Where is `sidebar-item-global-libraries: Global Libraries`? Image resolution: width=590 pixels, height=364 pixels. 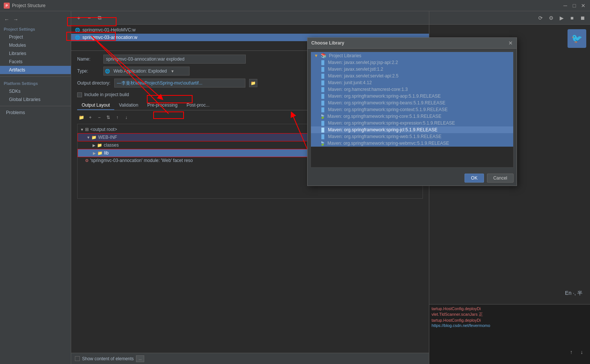 sidebar-item-global-libraries: Global Libraries is located at coordinates (35, 100).